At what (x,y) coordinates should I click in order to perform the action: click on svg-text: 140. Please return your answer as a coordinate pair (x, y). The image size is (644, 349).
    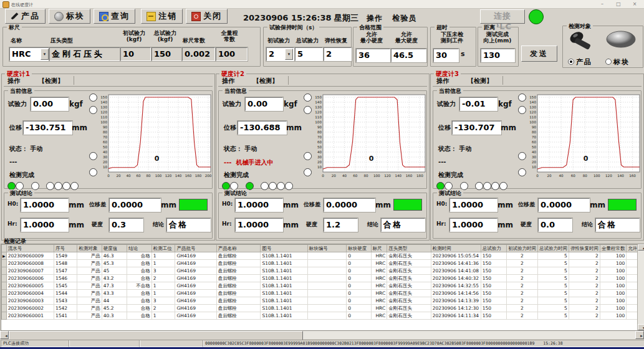
    Looking at the image, I should click on (532, 102).